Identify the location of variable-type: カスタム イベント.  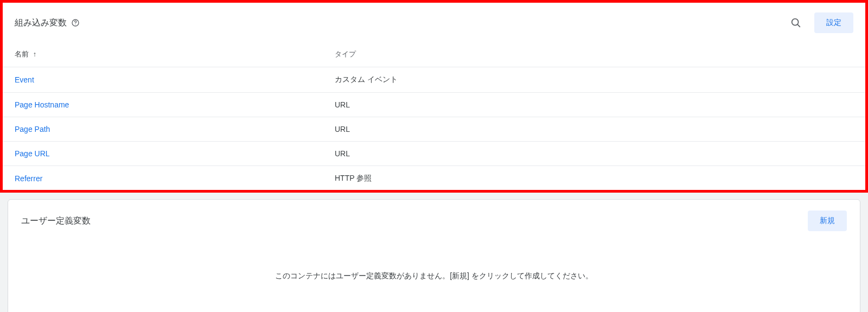
(594, 80).